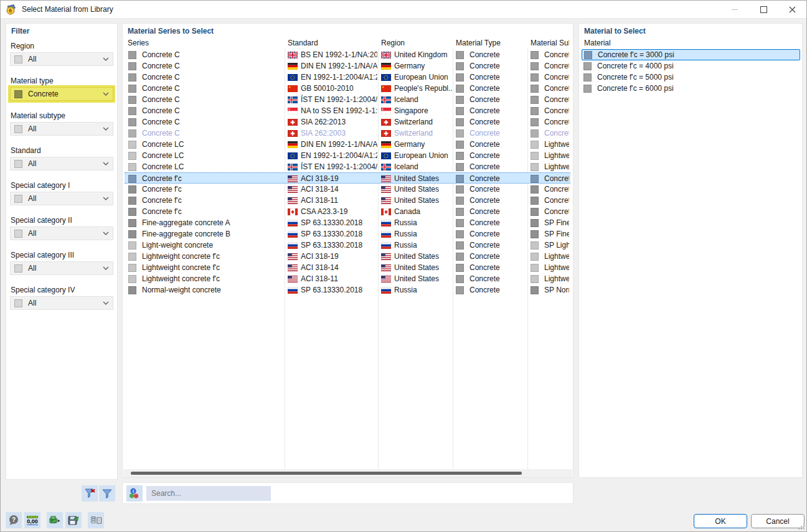  Describe the element at coordinates (96, 520) in the screenshot. I see `database-copy-icon` at that location.